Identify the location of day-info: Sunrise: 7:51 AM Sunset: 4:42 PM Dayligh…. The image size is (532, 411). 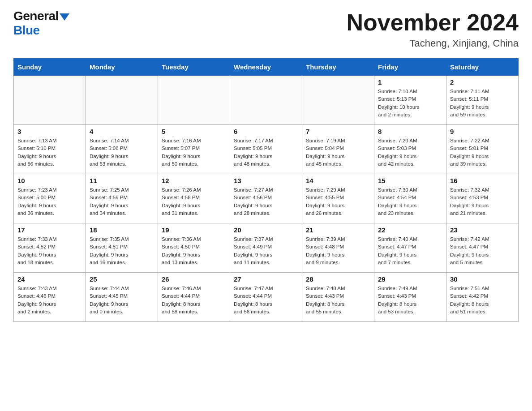
(482, 300).